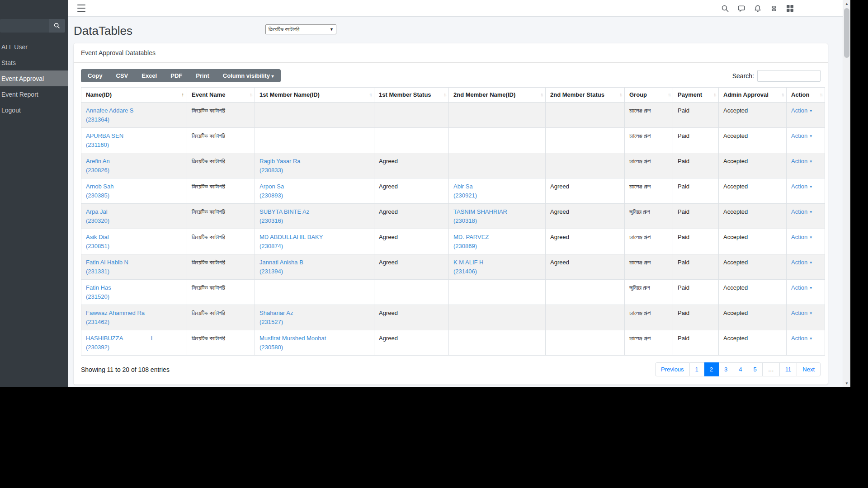 The width and height of the screenshot is (868, 488). What do you see at coordinates (134, 322) in the screenshot?
I see `member-id-link: (231462)` at bounding box center [134, 322].